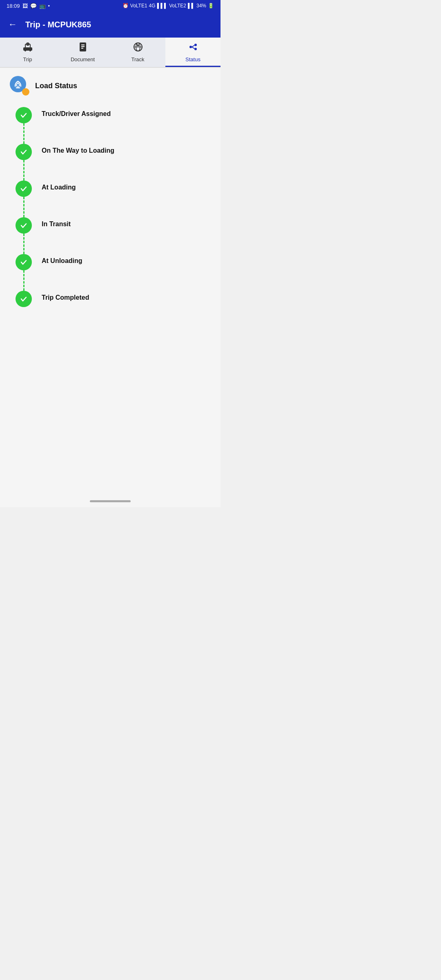 The image size is (441, 980). Describe the element at coordinates (13, 24) in the screenshot. I see `back-button: ←` at that location.